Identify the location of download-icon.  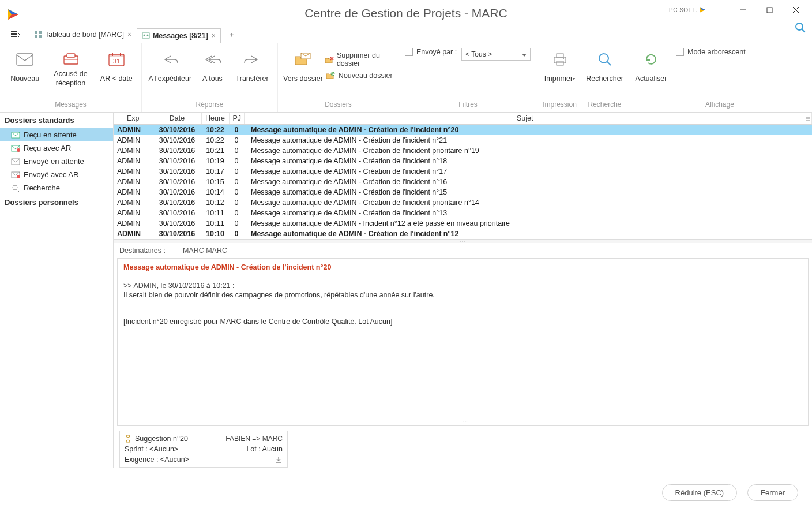
(279, 460).